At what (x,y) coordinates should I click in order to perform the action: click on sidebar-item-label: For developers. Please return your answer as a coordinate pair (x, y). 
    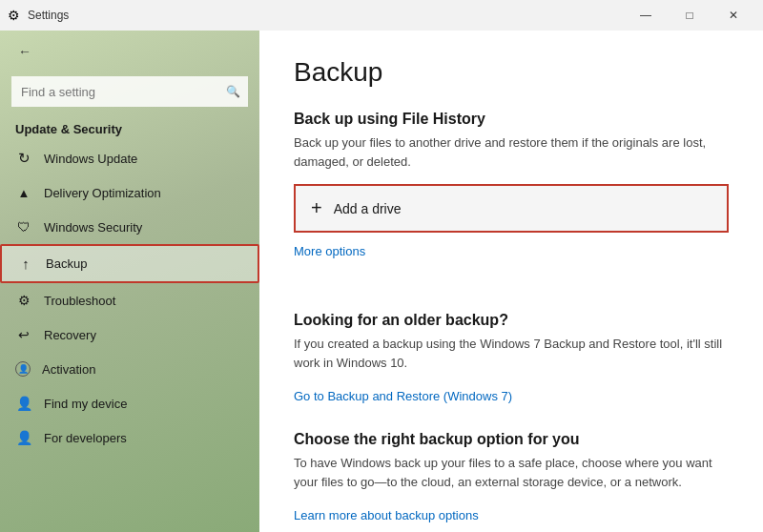
    Looking at the image, I should click on (86, 439).